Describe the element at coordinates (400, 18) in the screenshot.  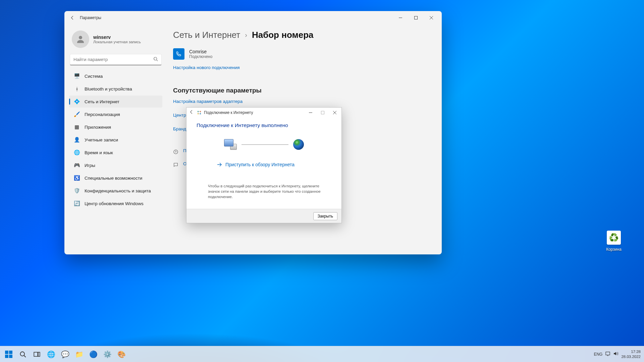
I see `minimize-button` at that location.